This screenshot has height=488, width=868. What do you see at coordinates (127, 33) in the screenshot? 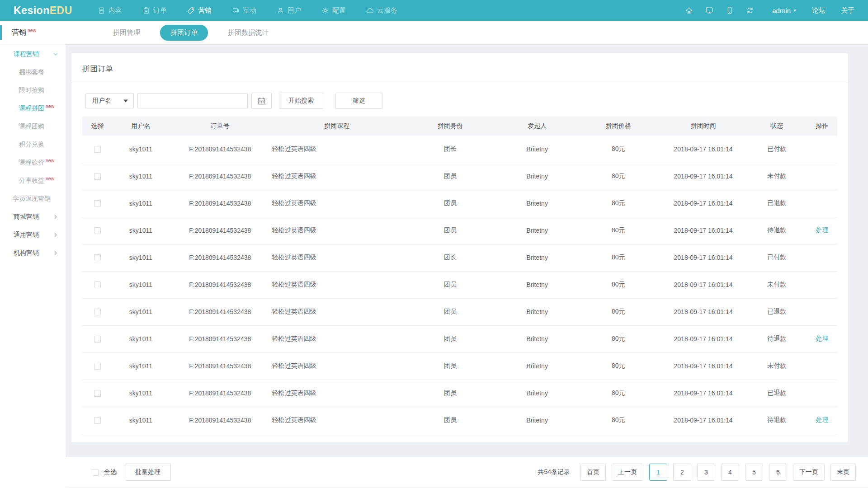
I see `tab-group-management: 拼团管理` at bounding box center [127, 33].